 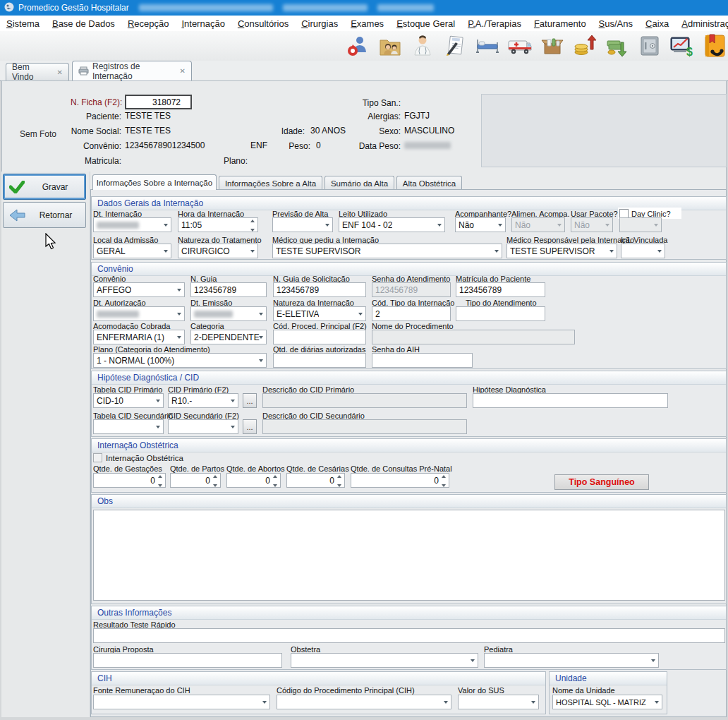 What do you see at coordinates (145, 458) in the screenshot?
I see `internacao-obstetrica-checkbox-label: Internação Obstétrica` at bounding box center [145, 458].